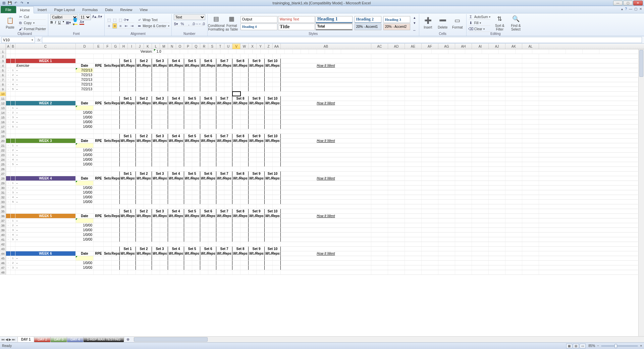 This screenshot has width=644, height=349. I want to click on close-button: ✕, so click(638, 3).